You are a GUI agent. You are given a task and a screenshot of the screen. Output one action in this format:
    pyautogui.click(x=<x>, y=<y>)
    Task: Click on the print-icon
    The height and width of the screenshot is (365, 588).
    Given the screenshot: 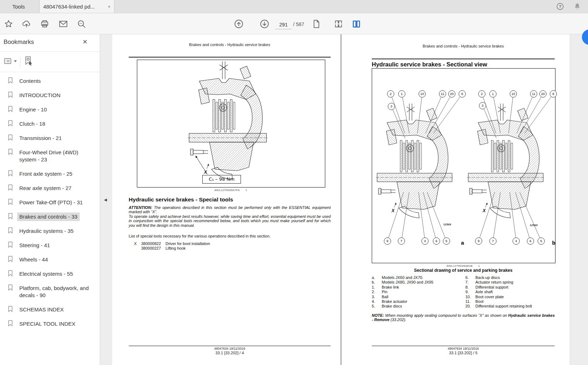 What is the action you would take?
    pyautogui.click(x=45, y=24)
    